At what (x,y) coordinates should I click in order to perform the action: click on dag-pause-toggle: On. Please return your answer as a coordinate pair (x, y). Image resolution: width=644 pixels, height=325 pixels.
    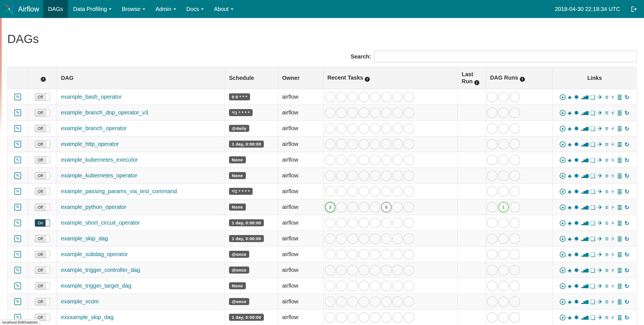
    Looking at the image, I should click on (42, 223).